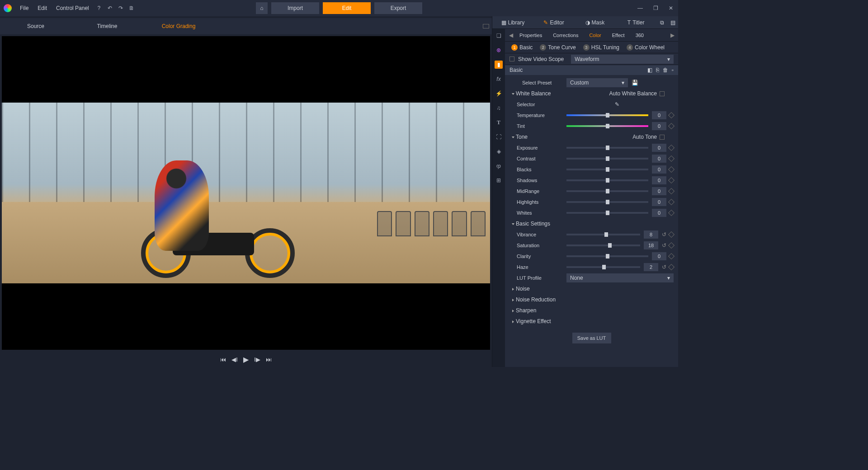 The height and width of the screenshot is (470, 868). I want to click on tab-source: Source, so click(36, 26).